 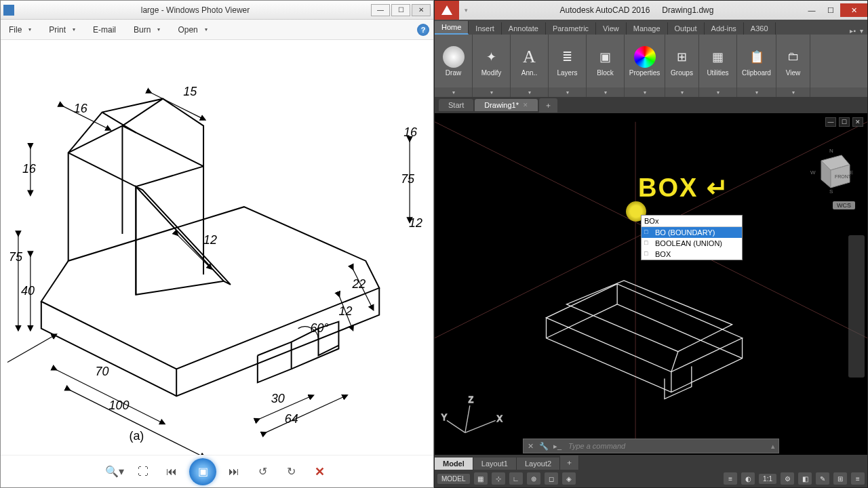 I want to click on cmd-option-box: BOX, so click(x=692, y=254).